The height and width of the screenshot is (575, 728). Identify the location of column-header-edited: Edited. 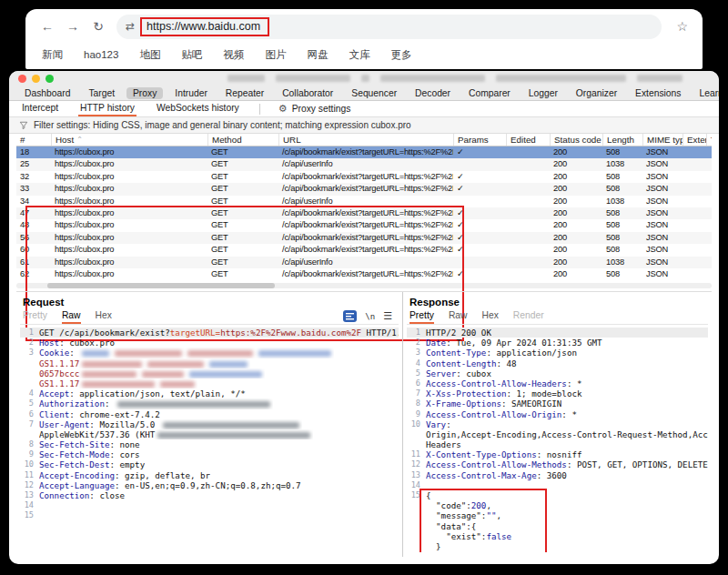
(528, 140).